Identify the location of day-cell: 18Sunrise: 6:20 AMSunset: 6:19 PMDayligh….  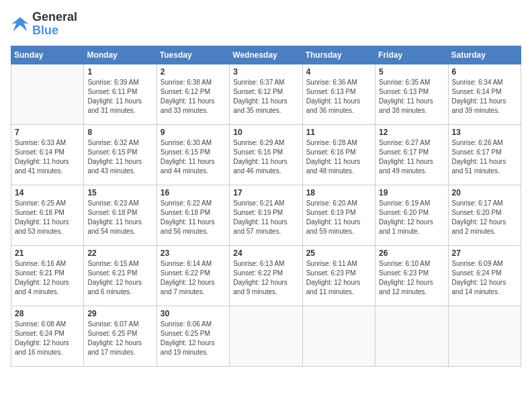
(339, 215).